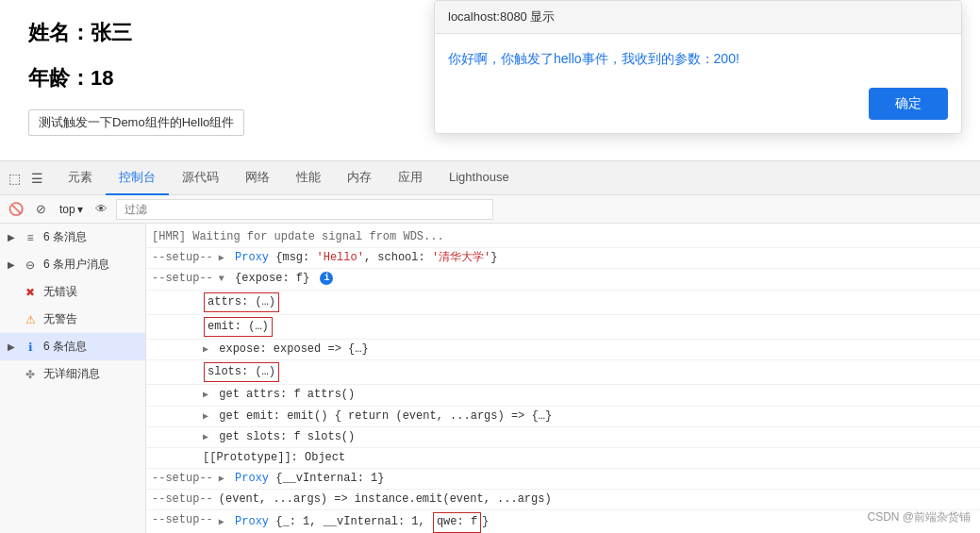  What do you see at coordinates (479, 177) in the screenshot?
I see `tab-lighthouse: Lighthouse` at bounding box center [479, 177].